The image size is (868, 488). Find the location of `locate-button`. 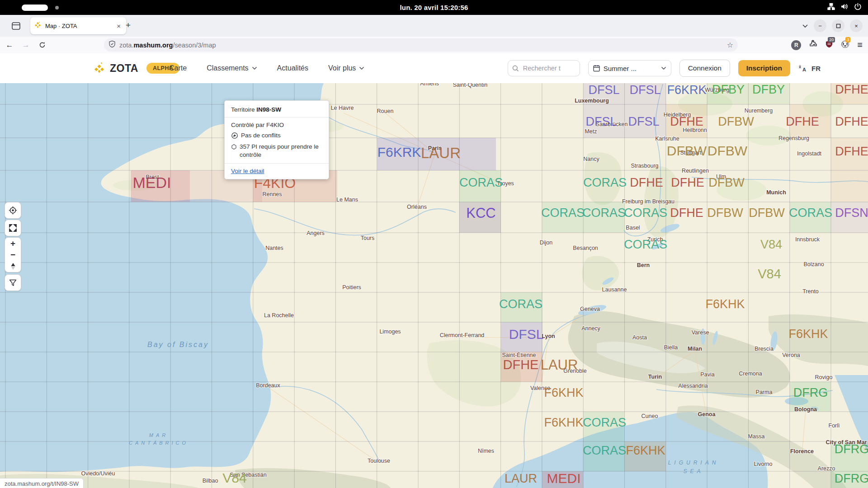

locate-button is located at coordinates (13, 211).